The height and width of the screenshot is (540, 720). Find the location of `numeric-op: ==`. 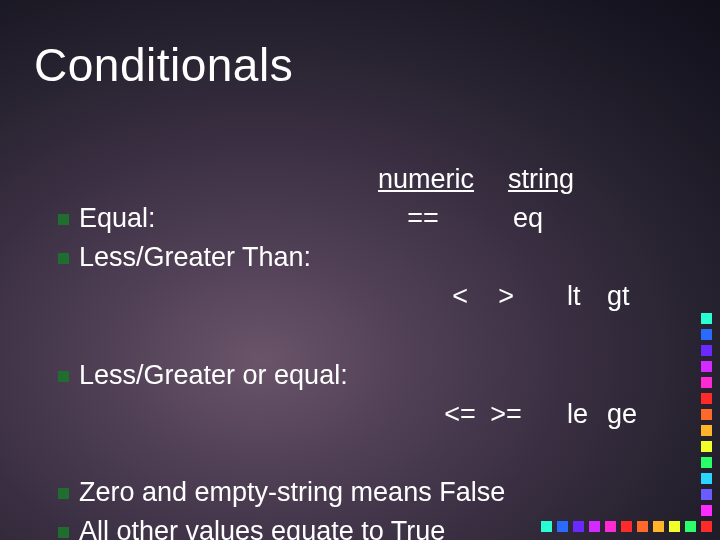

numeric-op: == is located at coordinates (442, 218).